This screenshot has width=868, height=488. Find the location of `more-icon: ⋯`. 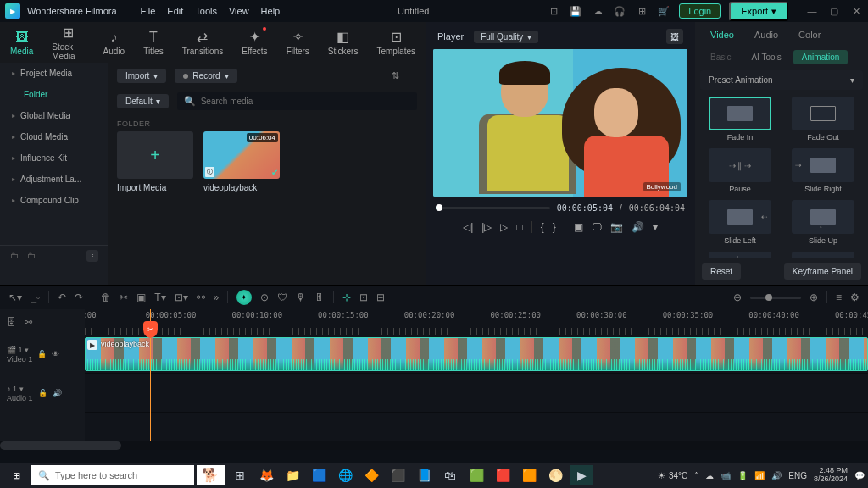

more-icon: ⋯ is located at coordinates (412, 76).